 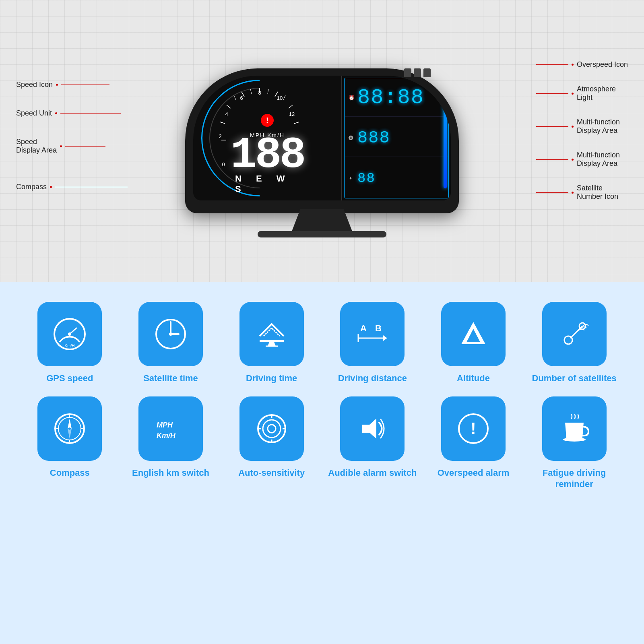 I want to click on auto-sensitivity-label: Auto-sensitivity, so click(x=271, y=473).